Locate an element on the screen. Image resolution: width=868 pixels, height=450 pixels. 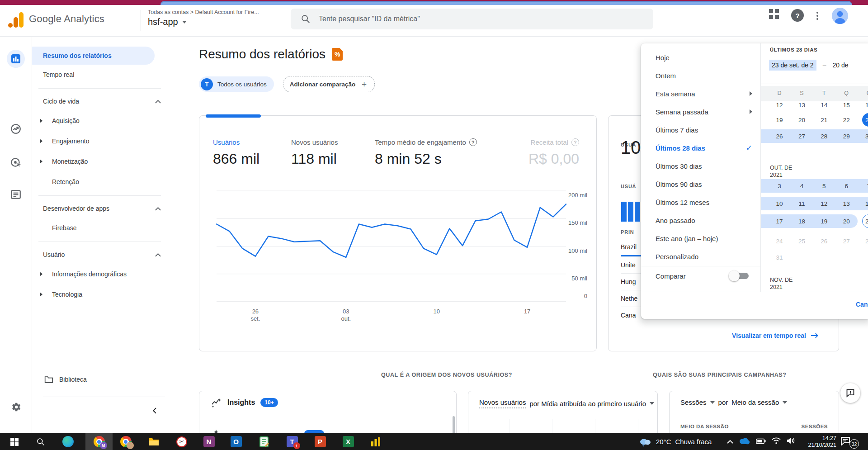
date-preset-este-ano-jan-hoje: Este ano (jan – hoje) is located at coordinates (701, 238).